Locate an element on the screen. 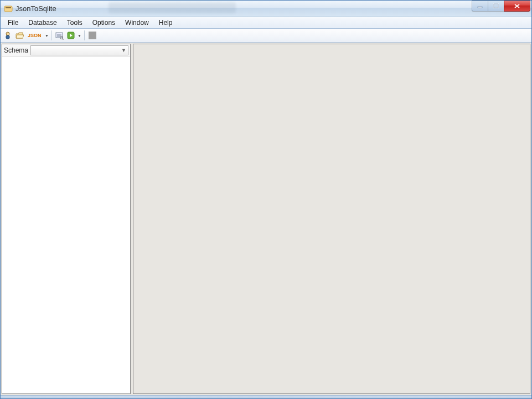 The height and width of the screenshot is (399, 532). minimize-button is located at coordinates (480, 6).